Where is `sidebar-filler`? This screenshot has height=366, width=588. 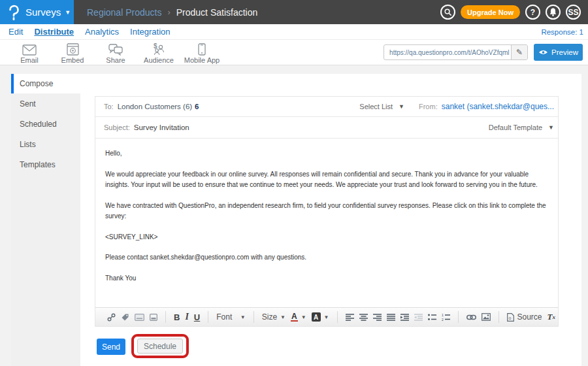 sidebar-filler is located at coordinates (46, 271).